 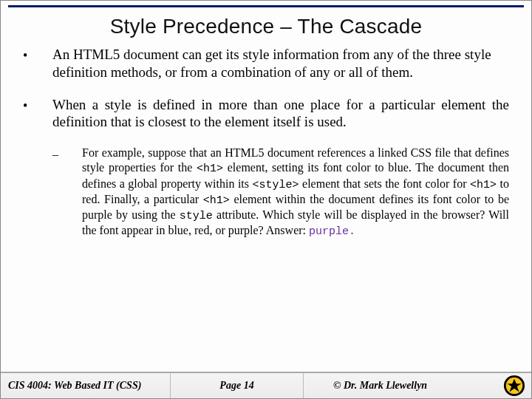 I want to click on footer-course: CIS 4004: Web Based IT (CSS), so click(x=86, y=386).